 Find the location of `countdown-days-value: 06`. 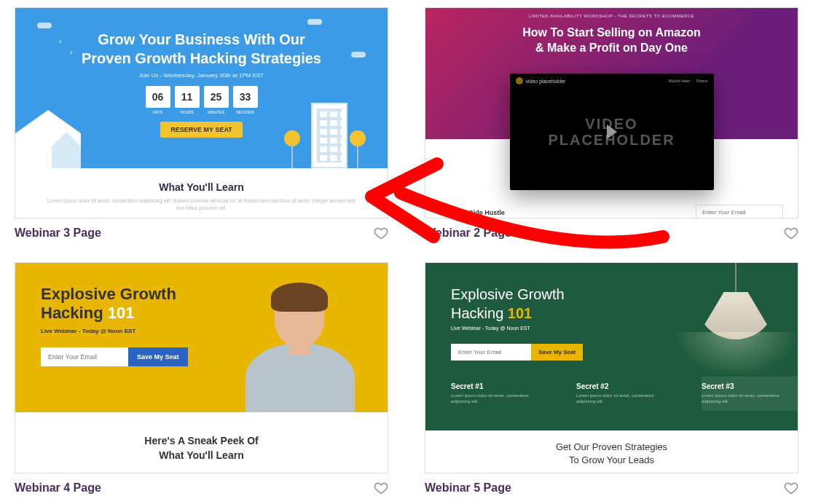

countdown-days-value: 06 is located at coordinates (158, 97).